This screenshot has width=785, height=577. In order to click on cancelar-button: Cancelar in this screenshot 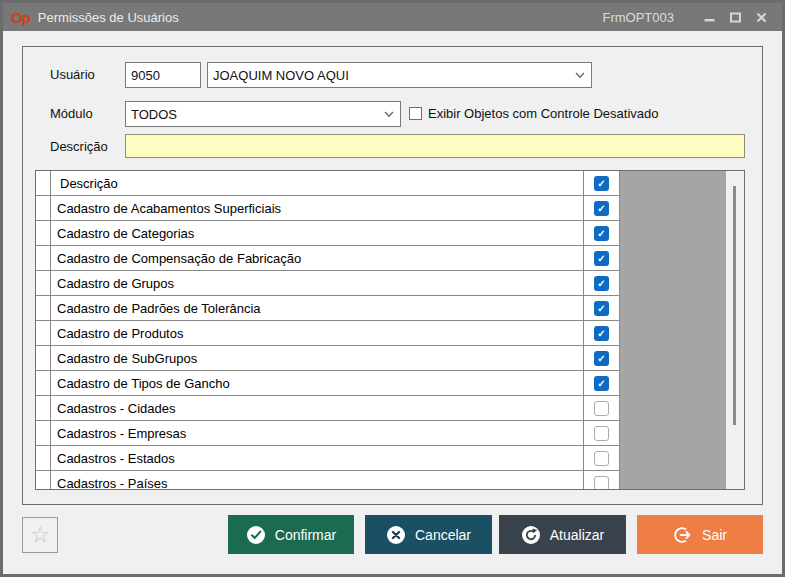, I will do `click(428, 534)`.